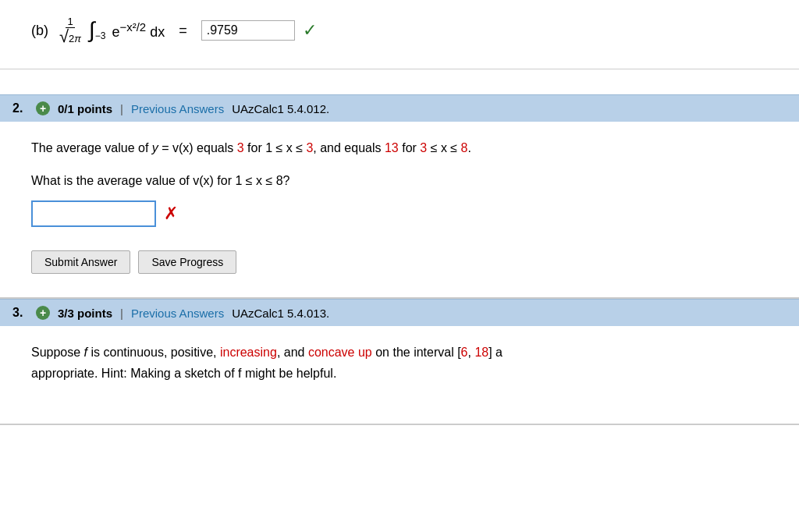 The width and height of the screenshot is (799, 532). Describe the element at coordinates (94, 214) in the screenshot. I see `answer-input-q2` at that location.